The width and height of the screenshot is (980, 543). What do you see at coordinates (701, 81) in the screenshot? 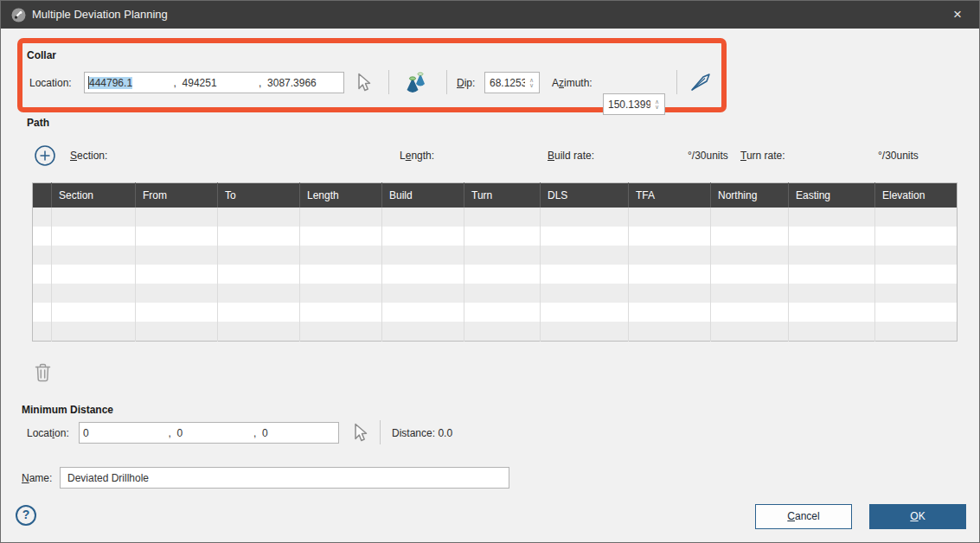
I see `draw-slicer-pen-icon` at bounding box center [701, 81].